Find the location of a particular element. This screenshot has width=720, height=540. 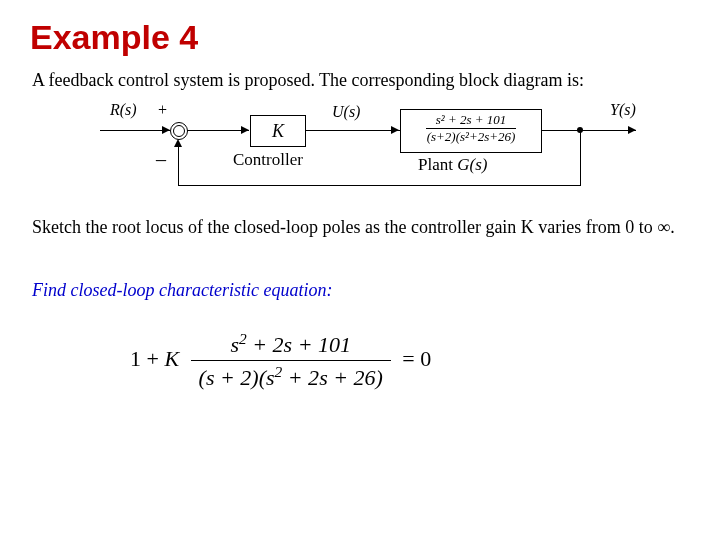

plant-numerator: s² + 2s + 101 is located at coordinates (471, 120).